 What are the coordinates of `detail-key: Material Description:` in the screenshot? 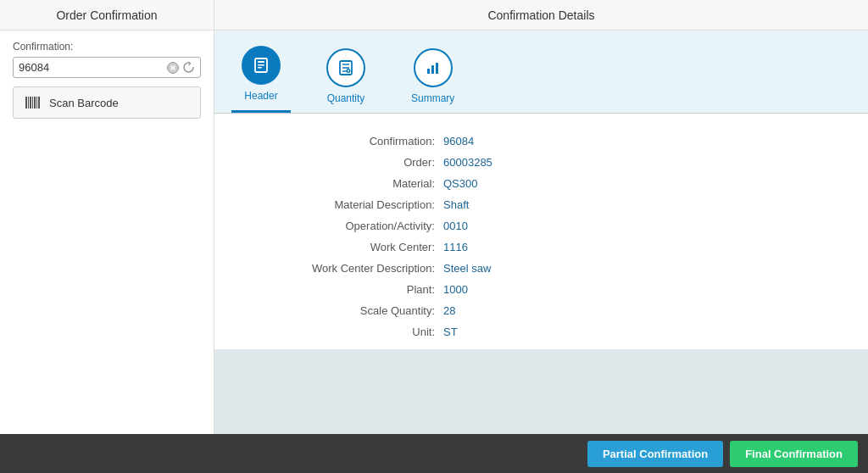 It's located at (346, 205).